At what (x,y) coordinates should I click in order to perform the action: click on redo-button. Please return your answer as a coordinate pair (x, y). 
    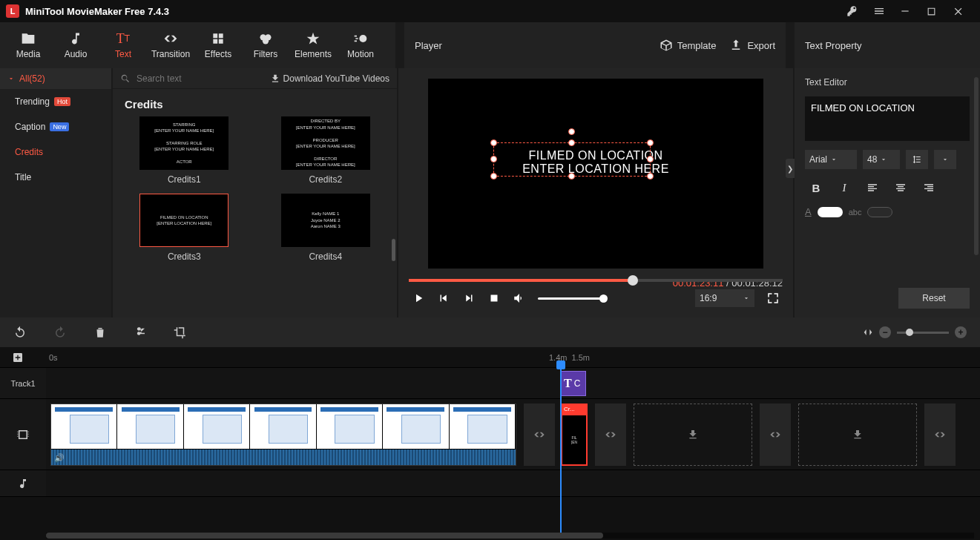
    Looking at the image, I should click on (60, 332).